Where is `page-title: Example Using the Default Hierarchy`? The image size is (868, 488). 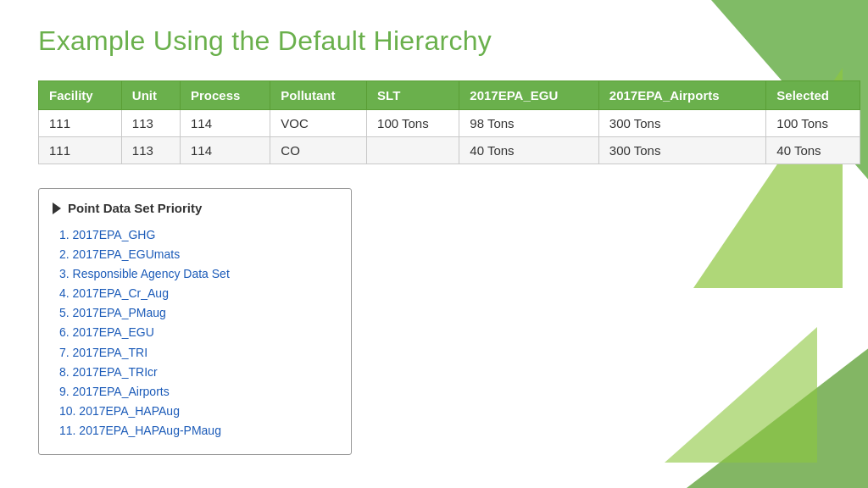 page-title: Example Using the Default Hierarchy is located at coordinates (434, 41).